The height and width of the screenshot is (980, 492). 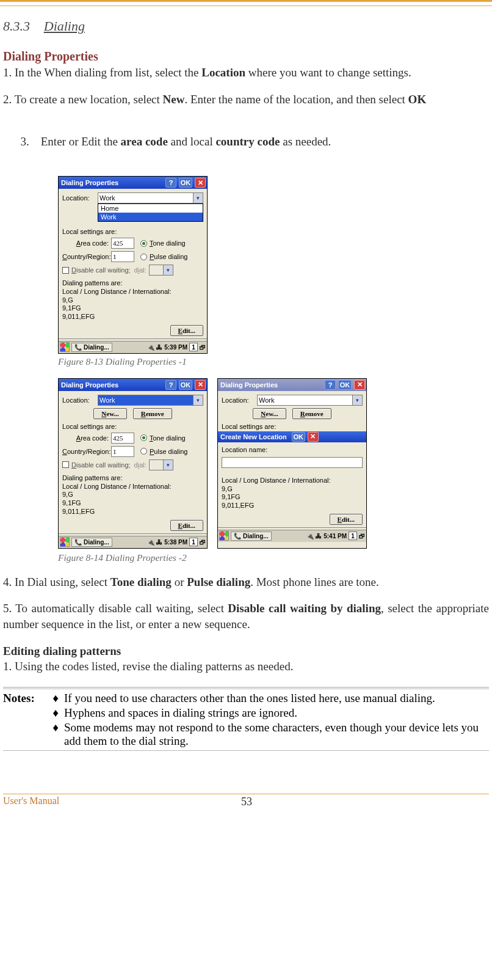 I want to click on clock: 5:39 PM, so click(x=176, y=347).